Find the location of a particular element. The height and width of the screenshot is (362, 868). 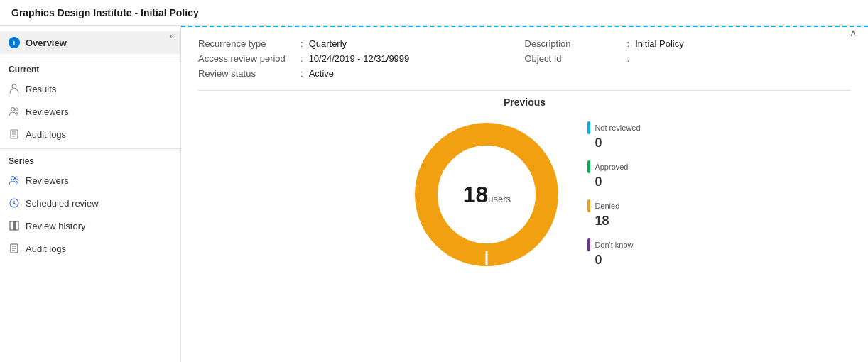

sidebar-reviewers-current-label: Reviewers is located at coordinates (47, 112).